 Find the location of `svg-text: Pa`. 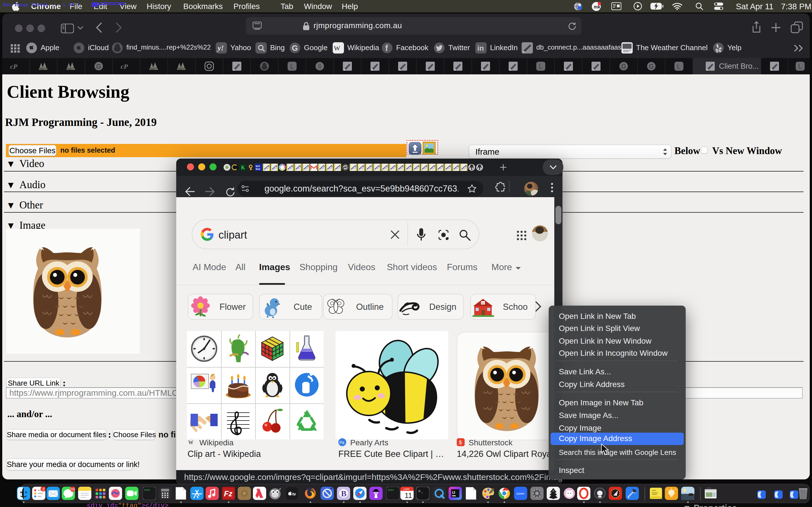

svg-text: Pa is located at coordinates (342, 443).